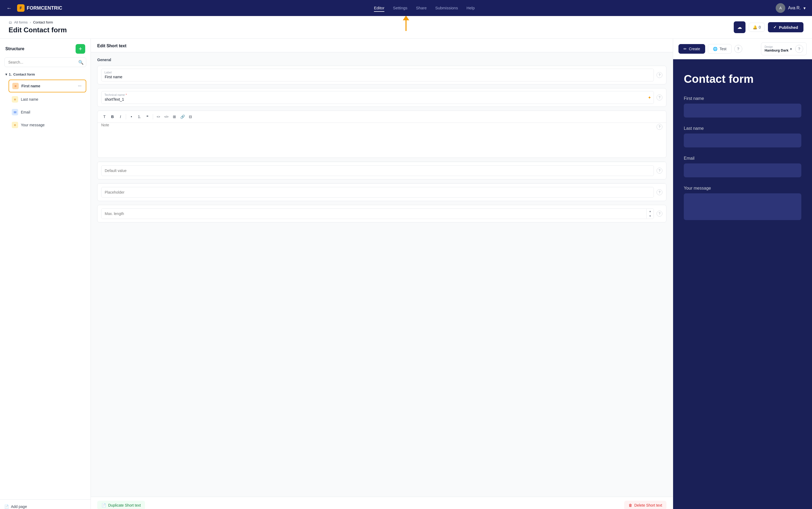  What do you see at coordinates (659, 127) in the screenshot?
I see `note-help-icon: ?` at bounding box center [659, 127].